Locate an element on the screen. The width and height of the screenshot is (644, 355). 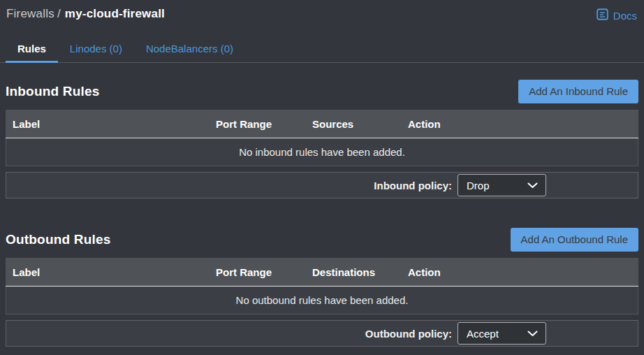
outbound-section-header: Outbound Rules Add An Outbound Rule is located at coordinates (322, 240).